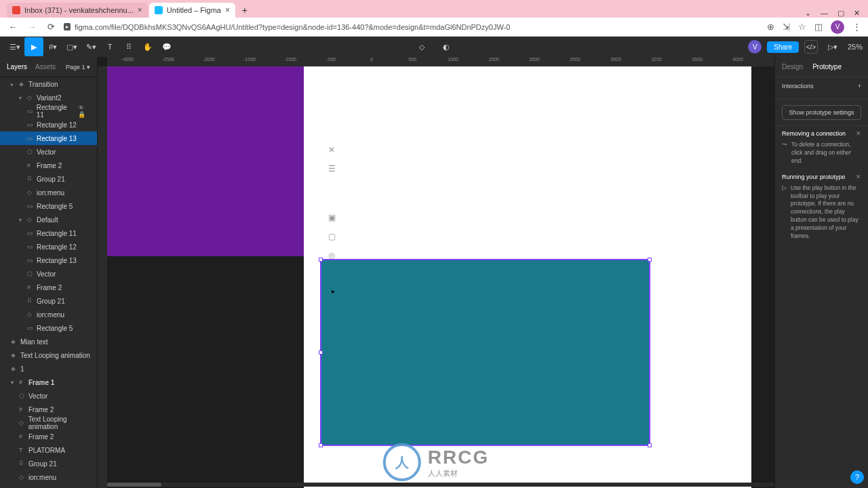  Describe the element at coordinates (49, 369) in the screenshot. I see `layer-item: ◈1` at that location.